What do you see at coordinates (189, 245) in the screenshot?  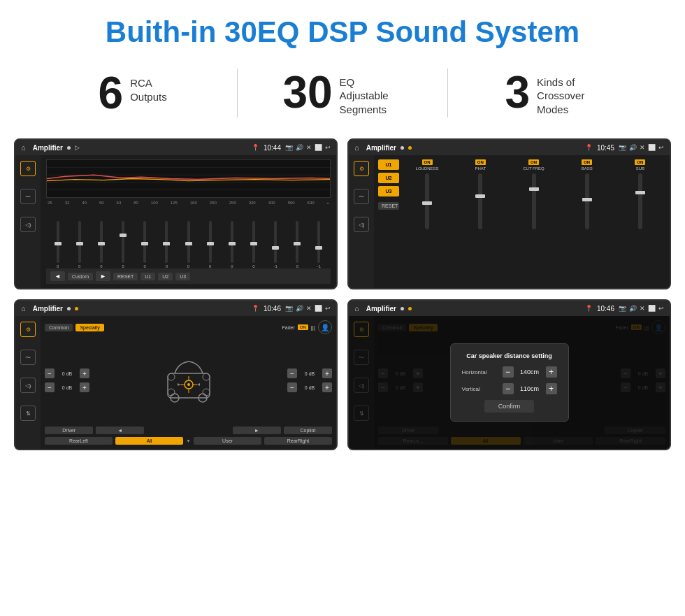 I see `eq-slider-7: 0` at bounding box center [189, 245].